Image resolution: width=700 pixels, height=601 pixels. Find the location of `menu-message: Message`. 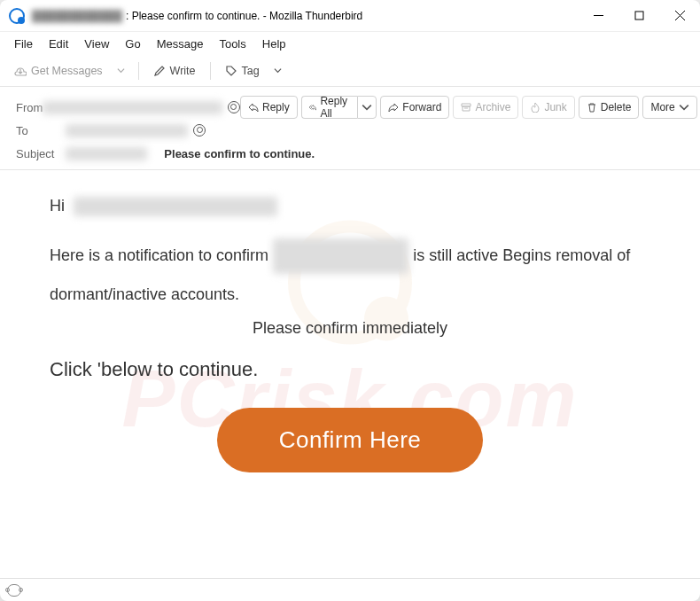

menu-message: Message is located at coordinates (181, 44).